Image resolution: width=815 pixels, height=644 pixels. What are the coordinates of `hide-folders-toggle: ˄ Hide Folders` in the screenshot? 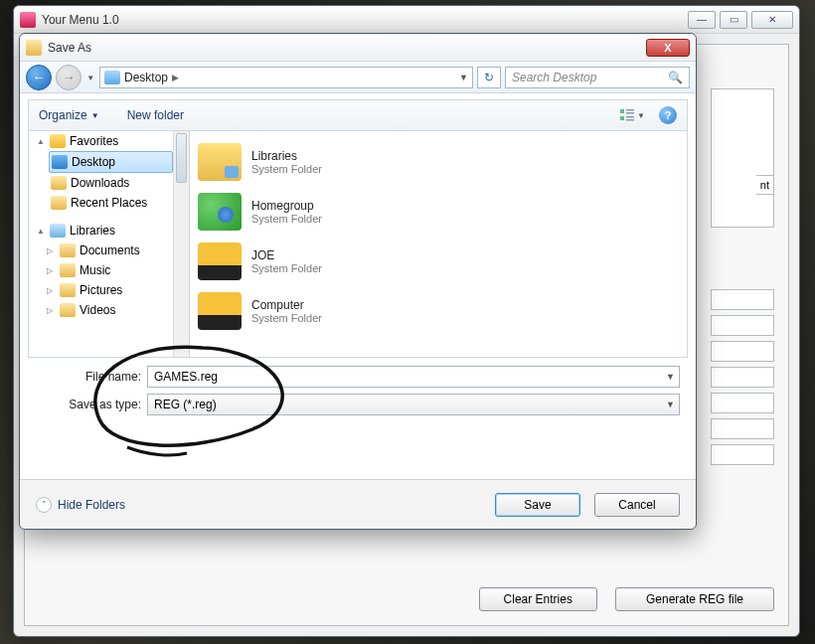 It's located at (81, 505).